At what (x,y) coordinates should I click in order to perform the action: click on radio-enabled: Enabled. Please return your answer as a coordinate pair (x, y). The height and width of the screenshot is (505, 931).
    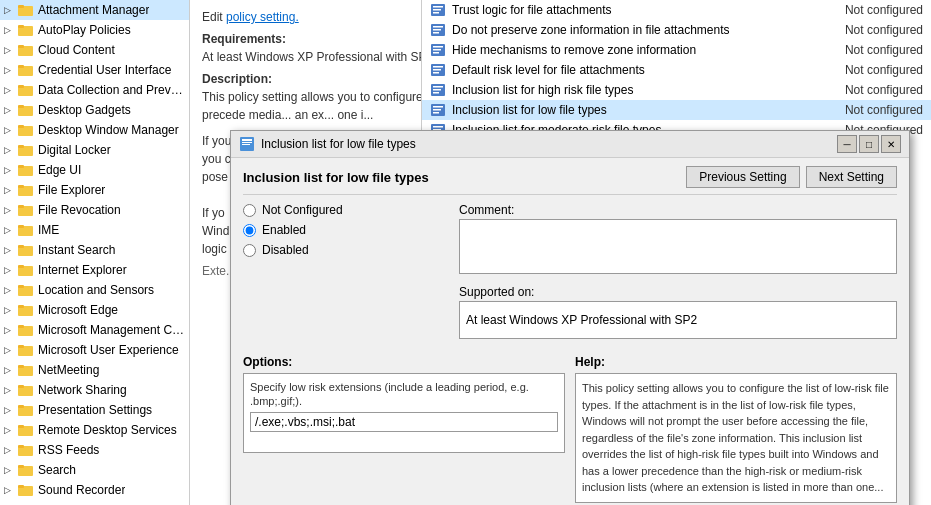
    Looking at the image, I should click on (343, 230).